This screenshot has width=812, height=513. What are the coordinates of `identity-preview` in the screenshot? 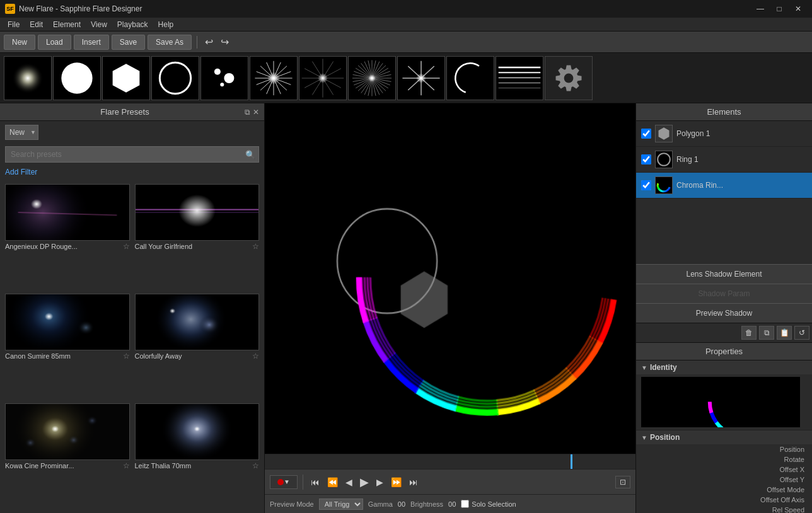 It's located at (721, 402).